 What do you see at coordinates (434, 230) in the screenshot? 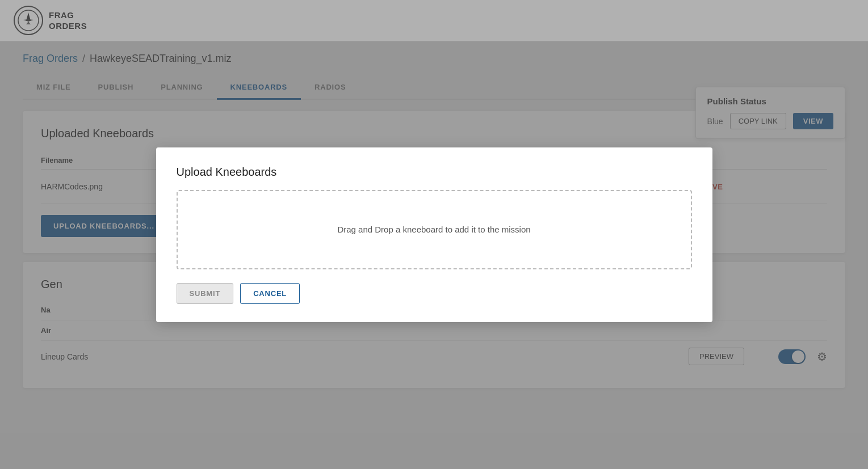
I see `drop-zone: Drag and Drop a kneeboard to add it to t…` at bounding box center [434, 230].